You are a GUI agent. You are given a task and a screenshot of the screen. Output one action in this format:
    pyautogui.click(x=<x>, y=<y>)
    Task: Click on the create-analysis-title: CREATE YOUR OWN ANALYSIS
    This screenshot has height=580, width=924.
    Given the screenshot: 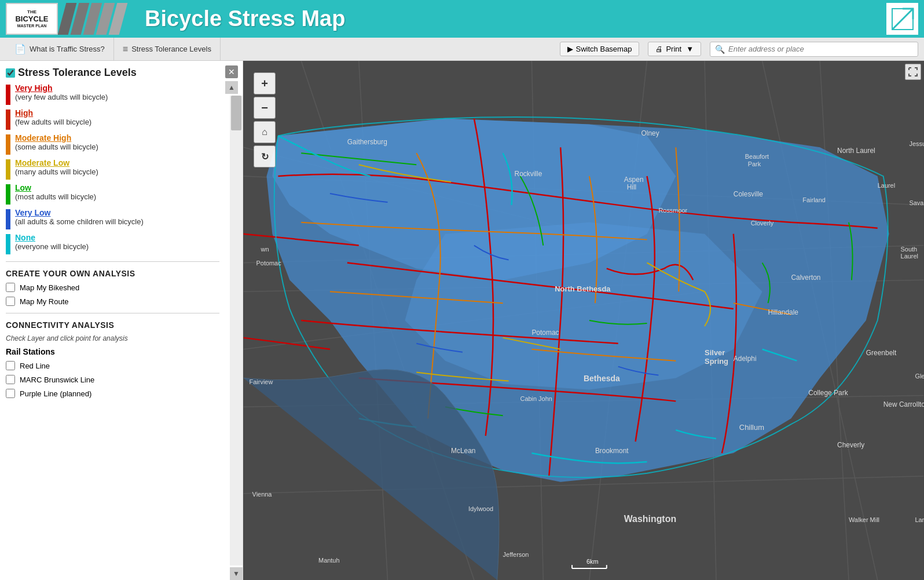 What is the action you would take?
    pyautogui.click(x=112, y=273)
    